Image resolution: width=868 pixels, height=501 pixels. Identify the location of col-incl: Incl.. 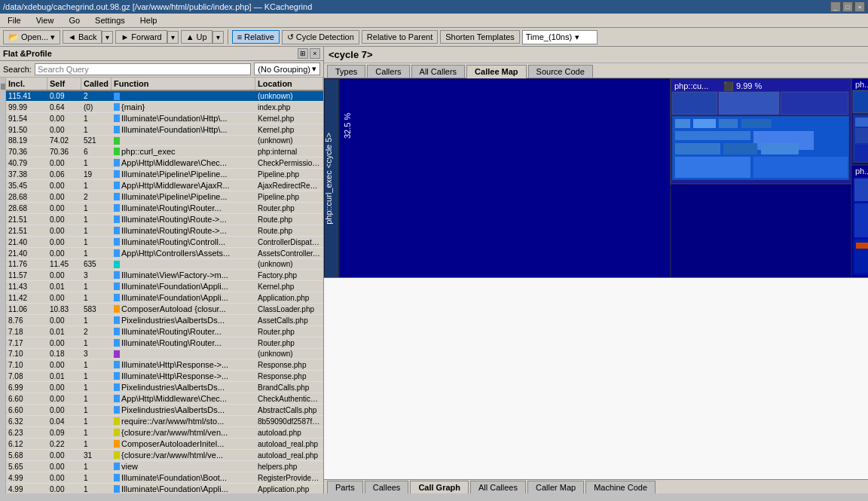
(27, 84).